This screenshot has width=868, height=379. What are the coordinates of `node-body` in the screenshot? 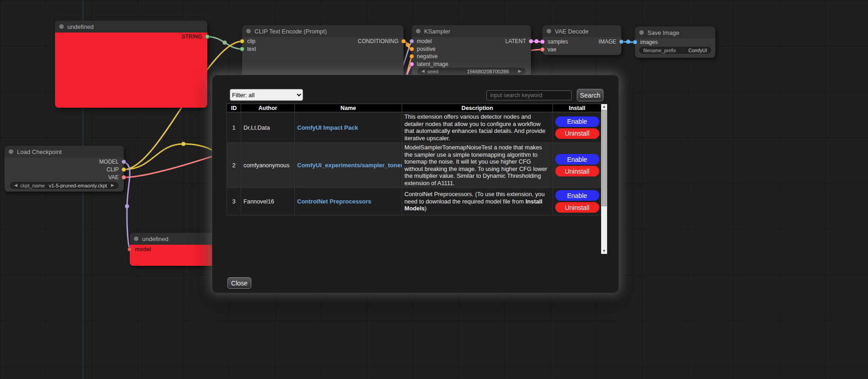 It's located at (131, 70).